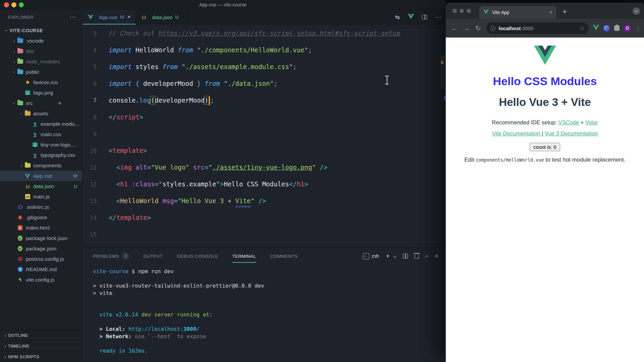 The width and height of the screenshot is (644, 362). I want to click on browser-minimize-button, so click(462, 11).